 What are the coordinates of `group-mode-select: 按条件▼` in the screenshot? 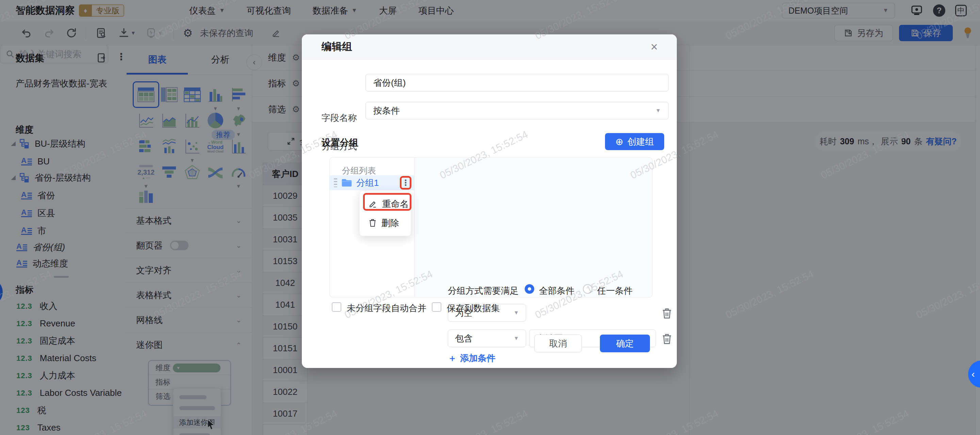 It's located at (517, 110).